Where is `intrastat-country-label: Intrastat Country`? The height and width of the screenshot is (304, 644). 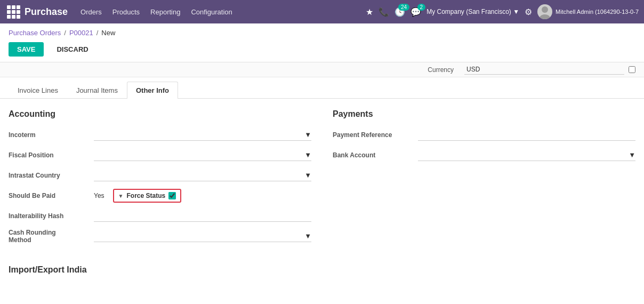 intrastat-country-label: Intrastat Country is located at coordinates (51, 175).